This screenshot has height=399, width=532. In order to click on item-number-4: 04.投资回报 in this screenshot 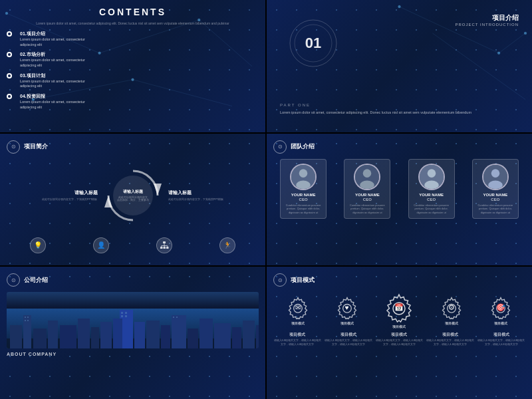, I will do `click(53, 96)`.